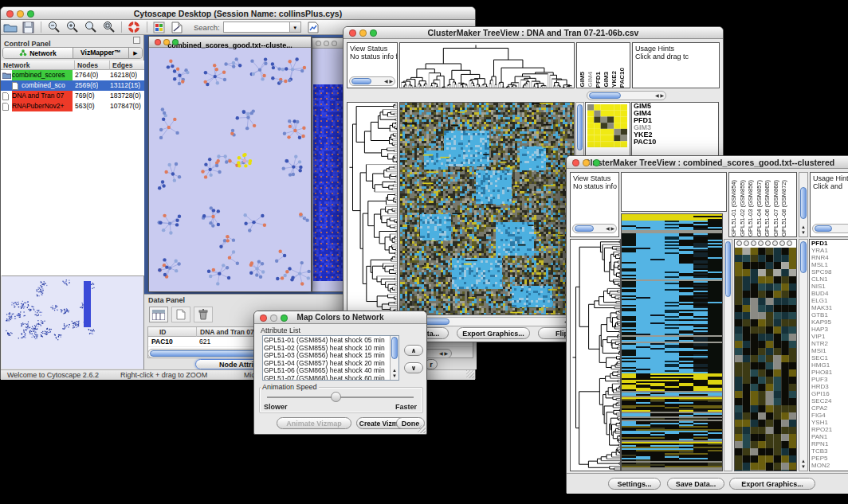  What do you see at coordinates (672, 342) in the screenshot?
I see `tv2-heatmap` at bounding box center [672, 342].